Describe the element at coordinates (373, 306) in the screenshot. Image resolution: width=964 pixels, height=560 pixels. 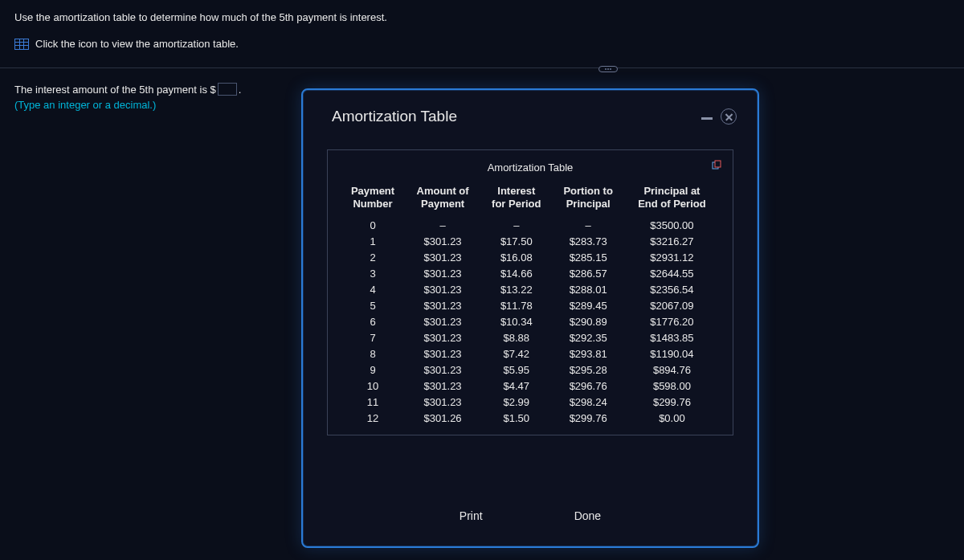
I see `cell-n: 5` at that location.